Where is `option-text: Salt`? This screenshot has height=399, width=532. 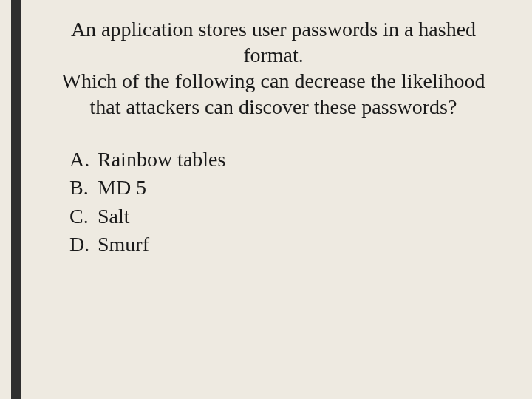 option-text: Salt is located at coordinates (114, 216).